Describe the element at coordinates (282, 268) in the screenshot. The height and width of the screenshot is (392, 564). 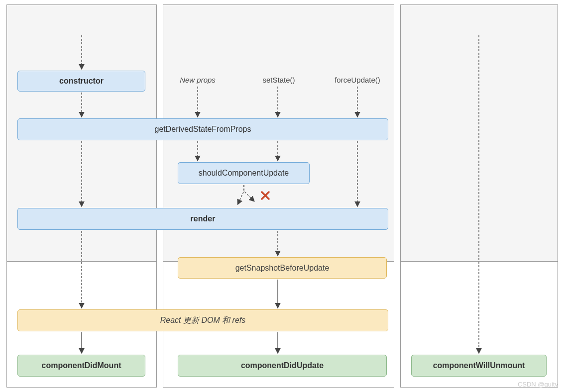
I see `box-get-snapshot: getSnapshotBeforeUpdate` at that location.